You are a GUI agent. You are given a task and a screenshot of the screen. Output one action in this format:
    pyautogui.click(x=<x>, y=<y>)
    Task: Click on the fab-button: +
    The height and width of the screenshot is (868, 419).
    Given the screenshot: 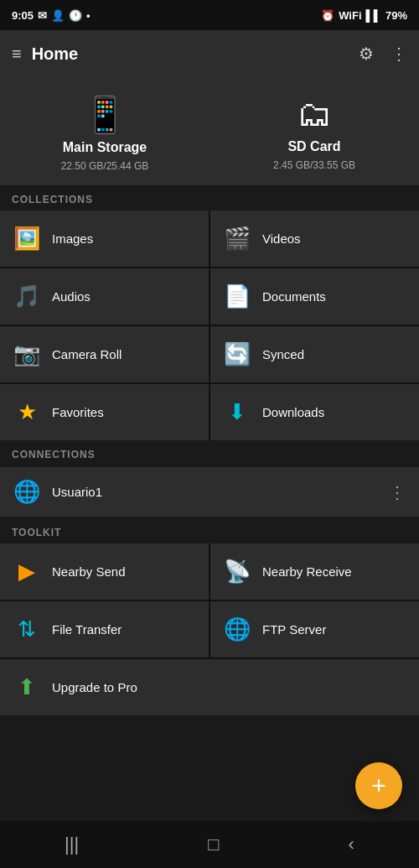 What is the action you would take?
    pyautogui.click(x=379, y=786)
    